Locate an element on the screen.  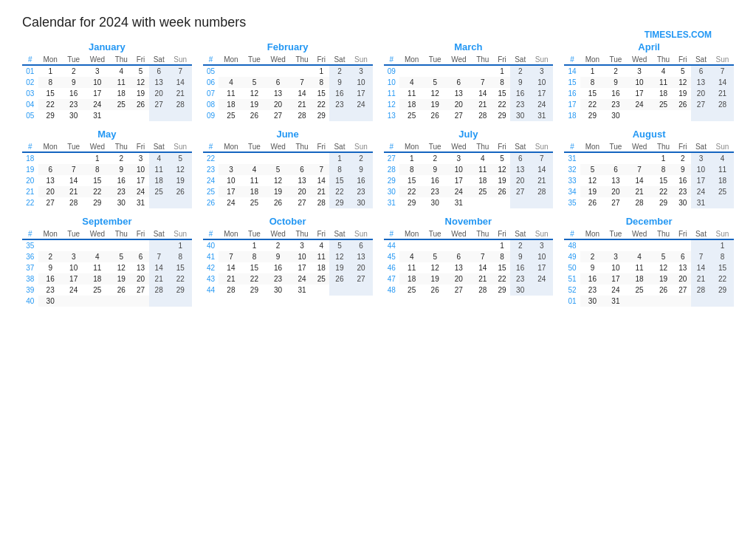
calendar-day: 7 is located at coordinates (483, 83).